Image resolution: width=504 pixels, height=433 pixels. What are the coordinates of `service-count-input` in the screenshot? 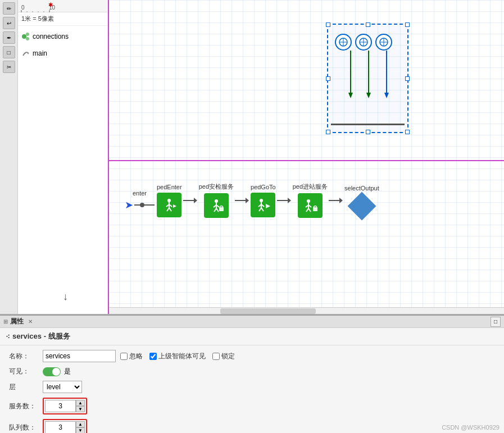 It's located at (61, 406).